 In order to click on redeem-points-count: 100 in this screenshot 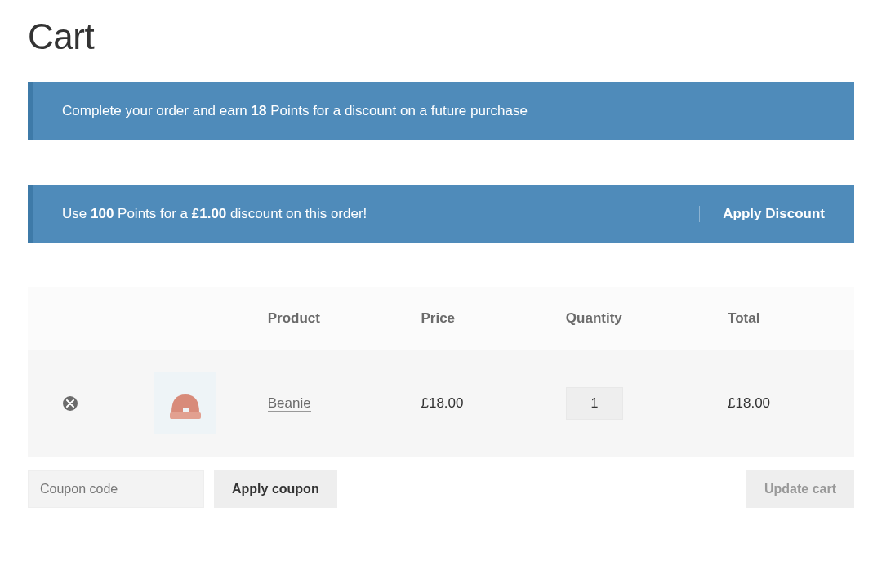, I will do `click(102, 214)`.